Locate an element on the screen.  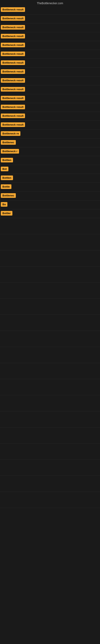
list-item: Bottle is located at coordinates (50, 187).